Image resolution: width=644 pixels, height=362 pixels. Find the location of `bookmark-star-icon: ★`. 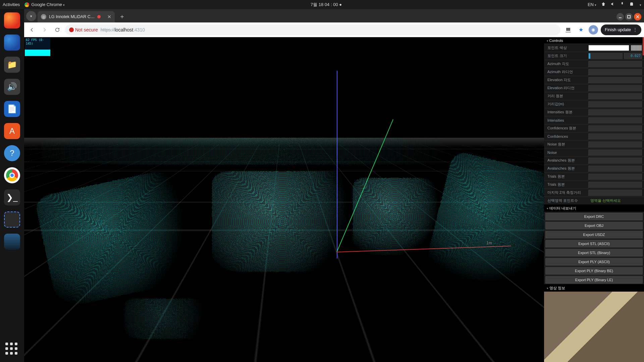

bookmark-star-icon: ★ is located at coordinates (581, 30).